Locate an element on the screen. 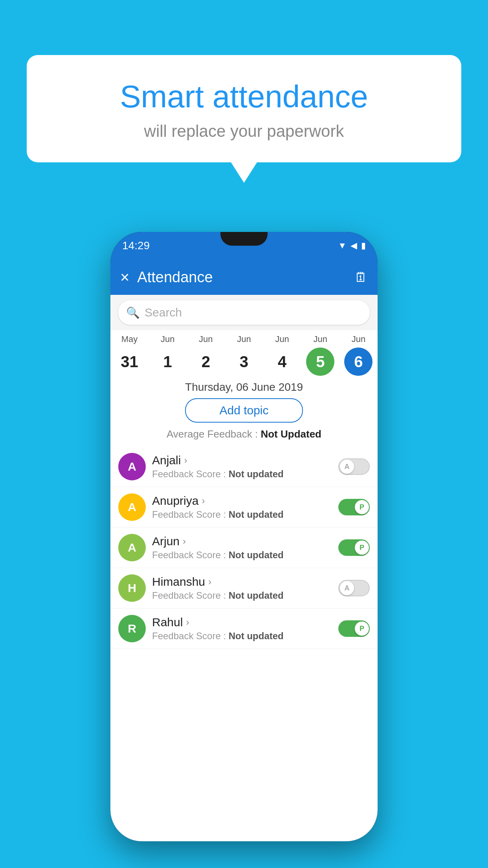  cal-month-6: Jun is located at coordinates (358, 339).